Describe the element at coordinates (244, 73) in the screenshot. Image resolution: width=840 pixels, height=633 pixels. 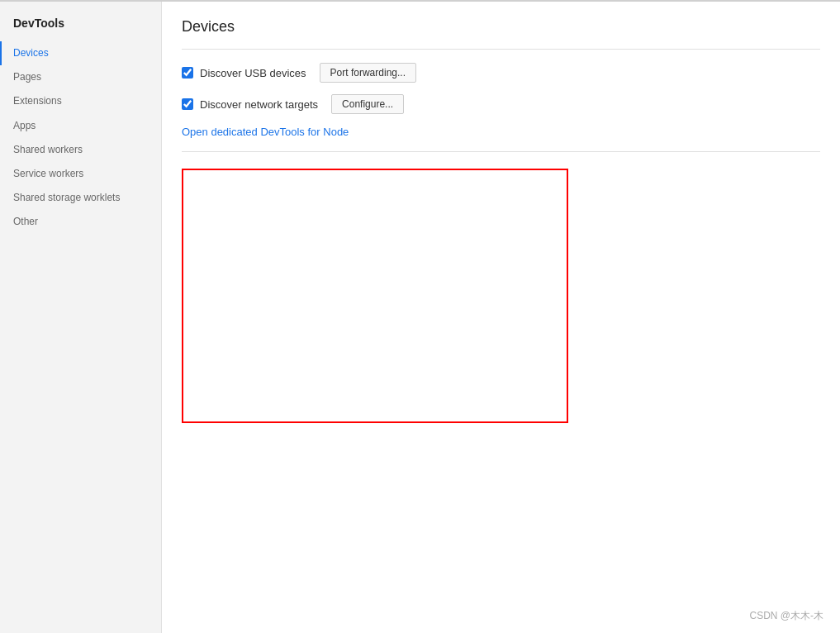
I see `discover-usb-label: Discover USB devices` at that location.